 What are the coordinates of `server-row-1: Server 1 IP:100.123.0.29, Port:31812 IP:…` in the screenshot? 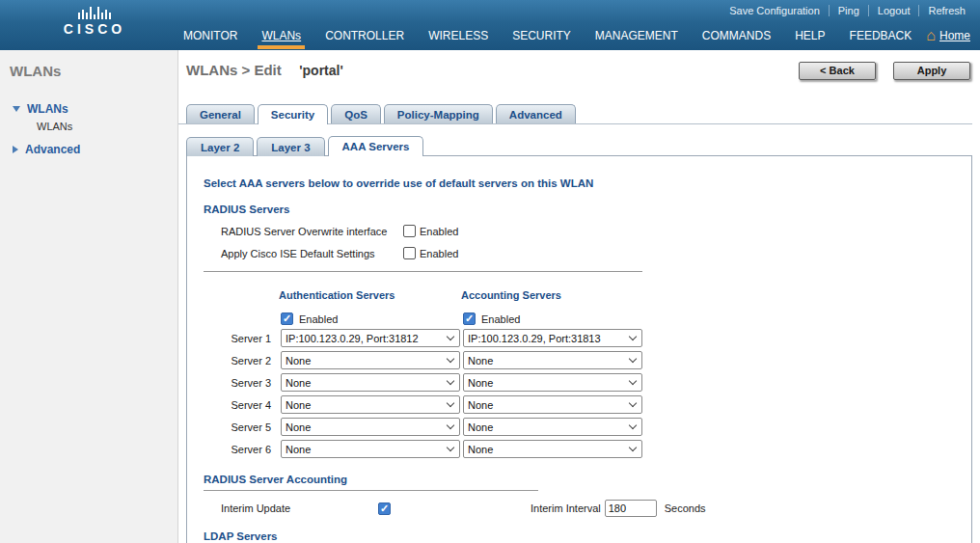 It's located at (587, 338).